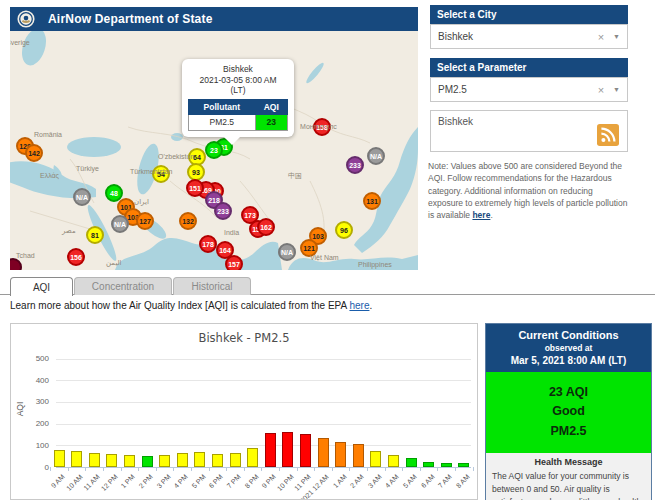  I want to click on map-aqi-marker: 132, so click(188, 221).